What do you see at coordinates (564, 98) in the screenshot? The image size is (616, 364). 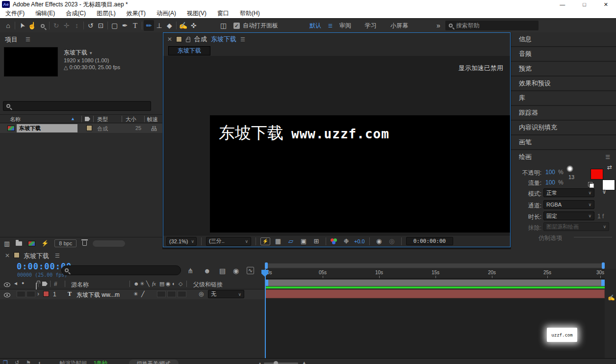 I see `panel-tab-libraries: 库` at bounding box center [564, 98].